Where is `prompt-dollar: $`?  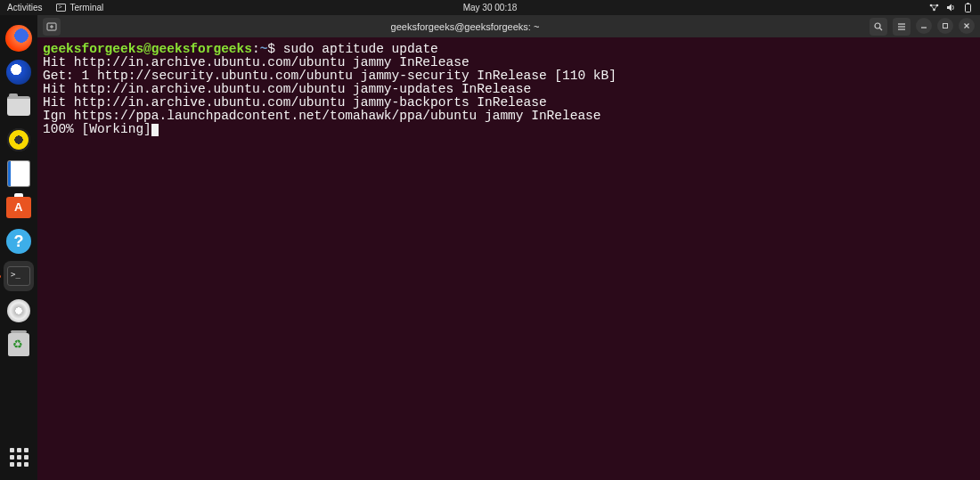 prompt-dollar: $ is located at coordinates (271, 49).